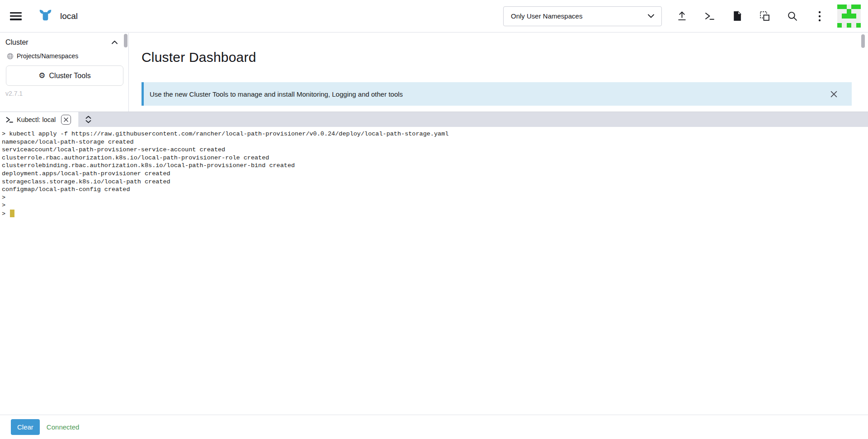 Image resolution: width=868 pixels, height=439 pixels. Describe the element at coordinates (651, 16) in the screenshot. I see `chevron-down-icon` at that location.